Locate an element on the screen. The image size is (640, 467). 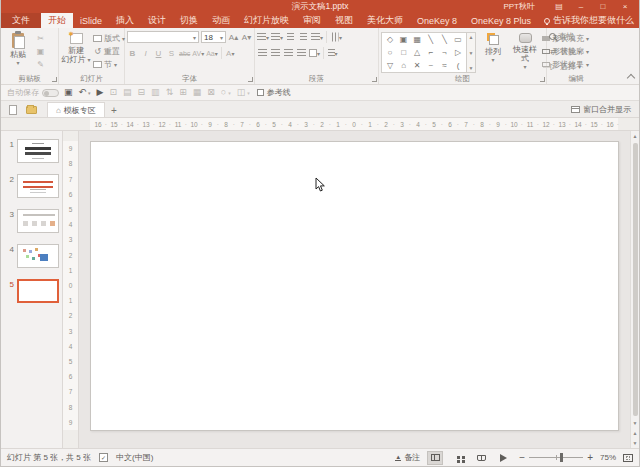
qat-tool-icon: ⊟ is located at coordinates (142, 92).